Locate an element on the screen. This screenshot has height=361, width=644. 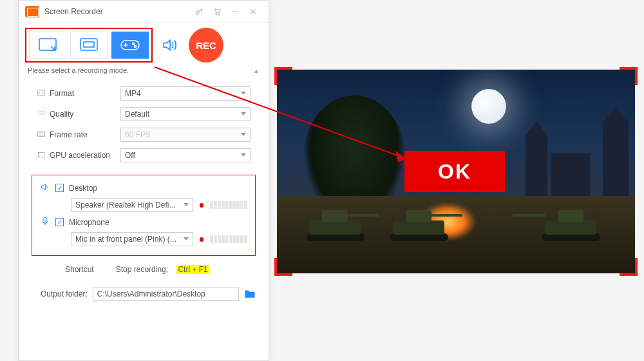
desktop-audio-label: Desktop is located at coordinates (83, 188).